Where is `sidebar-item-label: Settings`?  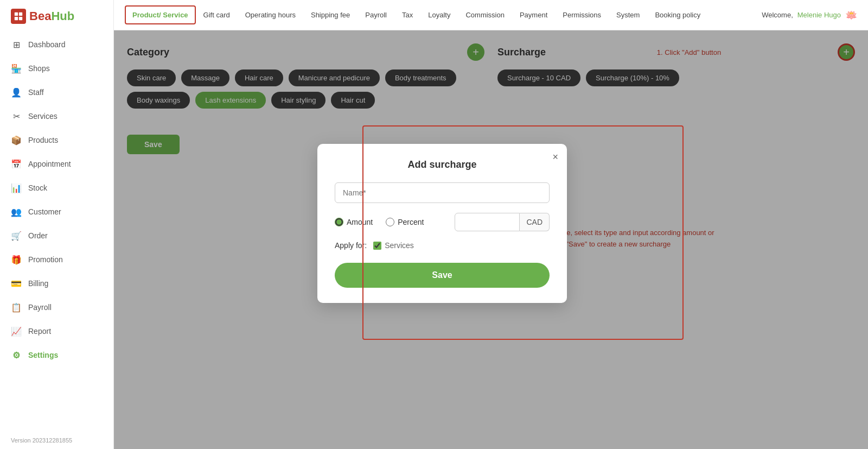 sidebar-item-label: Settings is located at coordinates (43, 355).